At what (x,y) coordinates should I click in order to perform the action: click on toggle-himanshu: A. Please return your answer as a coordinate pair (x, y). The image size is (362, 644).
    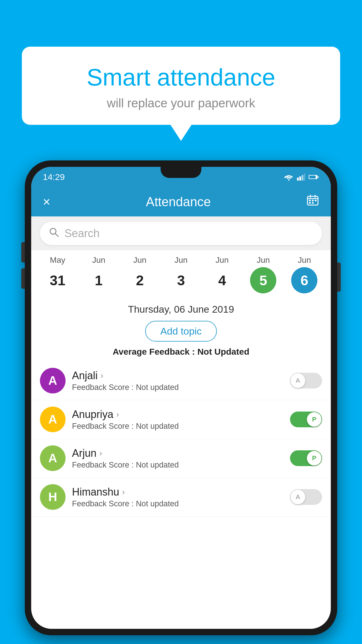
    Looking at the image, I should click on (306, 497).